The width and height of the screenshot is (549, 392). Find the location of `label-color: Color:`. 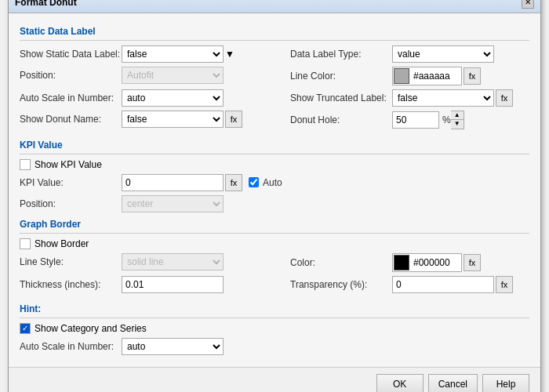

label-color: Color: is located at coordinates (341, 263).